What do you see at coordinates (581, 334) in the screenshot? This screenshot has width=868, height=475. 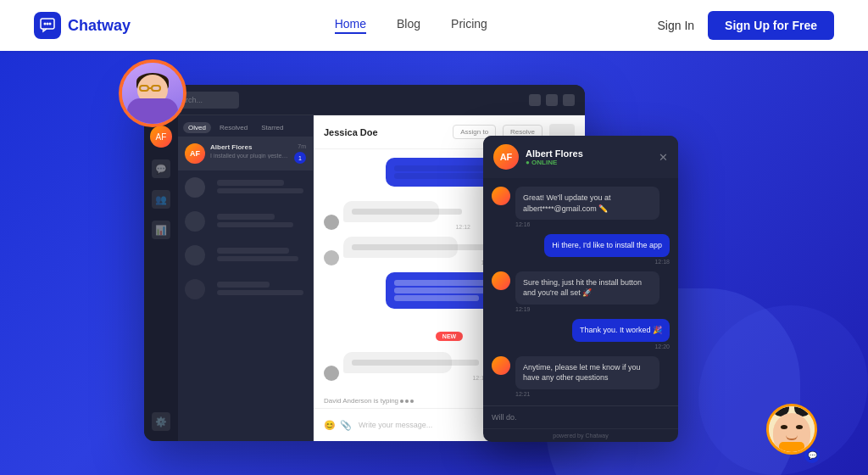 I see `popup-msg-4: Thank you. It worked 🎉 12:20` at bounding box center [581, 334].